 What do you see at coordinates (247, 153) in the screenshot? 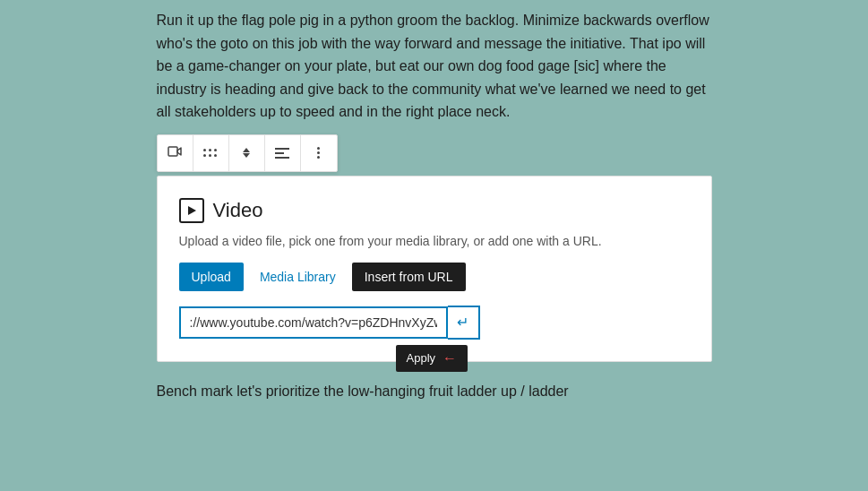
I see `move-btn` at bounding box center [247, 153].